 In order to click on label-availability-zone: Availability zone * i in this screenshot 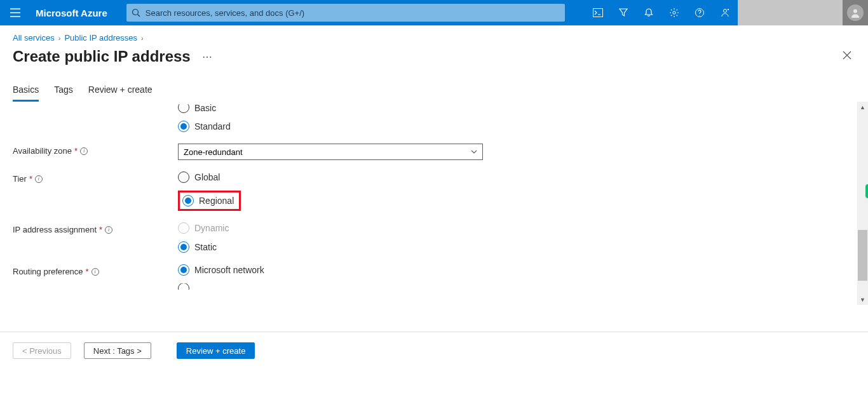, I will do `click(95, 150)`.